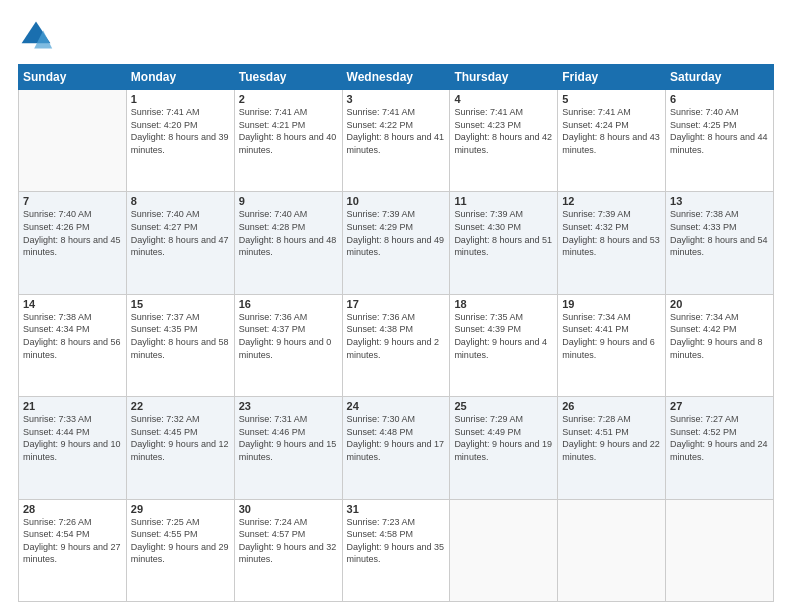 The height and width of the screenshot is (612, 792). I want to click on header-cell-wednesday: Wednesday, so click(396, 78).